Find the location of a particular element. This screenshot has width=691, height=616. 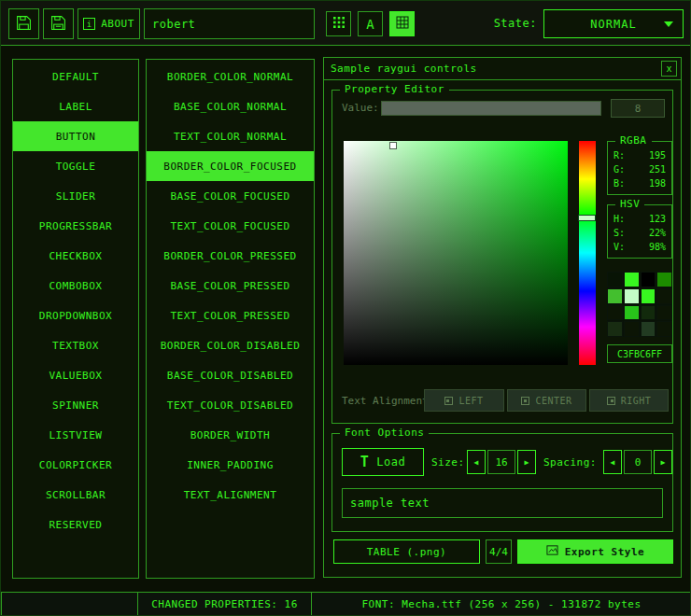

size-decrease-button: ◀ is located at coordinates (476, 462).